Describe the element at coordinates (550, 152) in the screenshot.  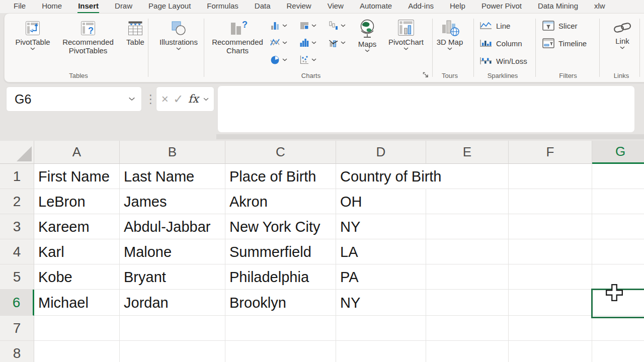
I see `column-header-F: F` at that location.